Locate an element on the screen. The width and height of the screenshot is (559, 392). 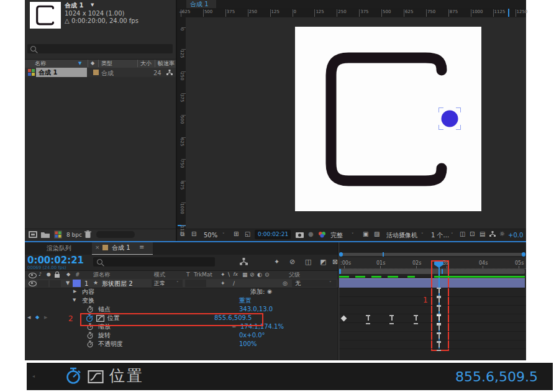
motion-blur-icon: ◩ is located at coordinates (323, 262).